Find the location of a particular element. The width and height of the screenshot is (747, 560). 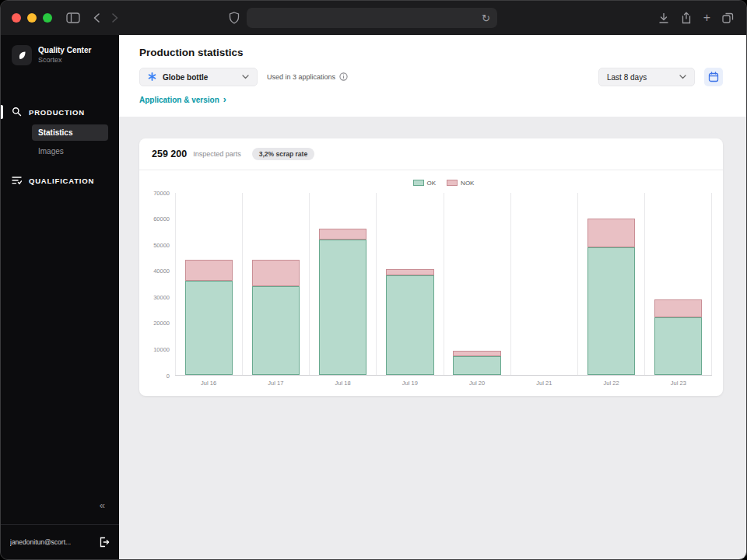

y-axis-label: 20000 is located at coordinates (162, 324).